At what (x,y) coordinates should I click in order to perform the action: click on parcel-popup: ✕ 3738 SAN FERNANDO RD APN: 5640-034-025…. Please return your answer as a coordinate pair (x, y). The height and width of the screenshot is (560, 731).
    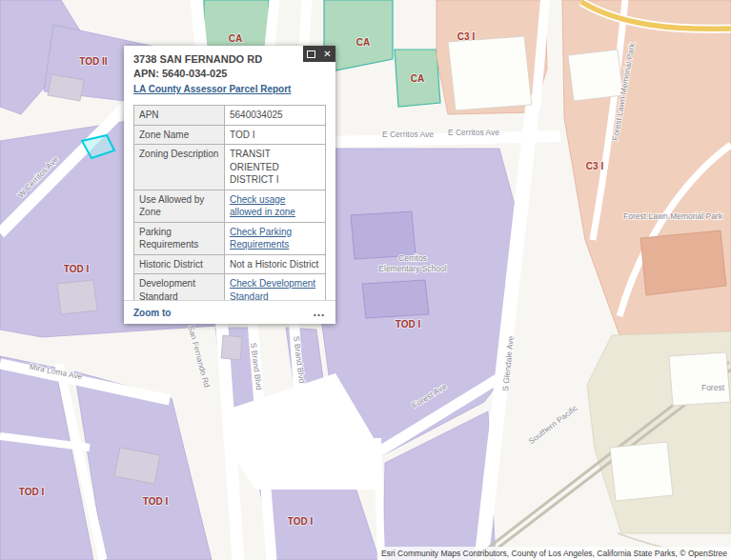
    Looking at the image, I should click on (230, 185).